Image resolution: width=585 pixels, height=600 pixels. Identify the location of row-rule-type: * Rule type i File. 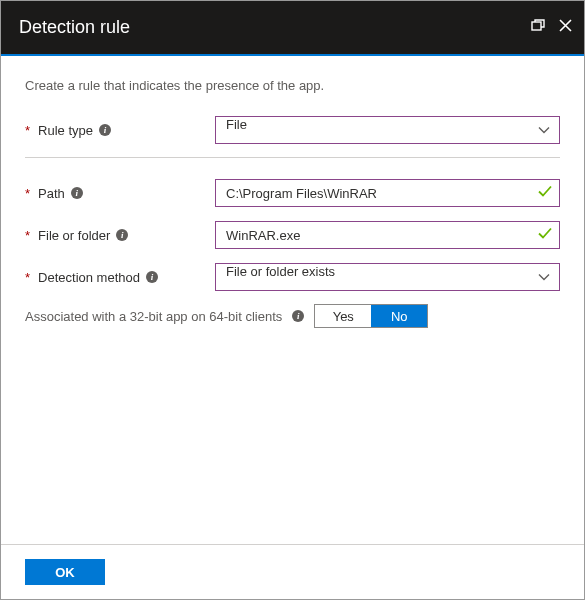
(292, 130).